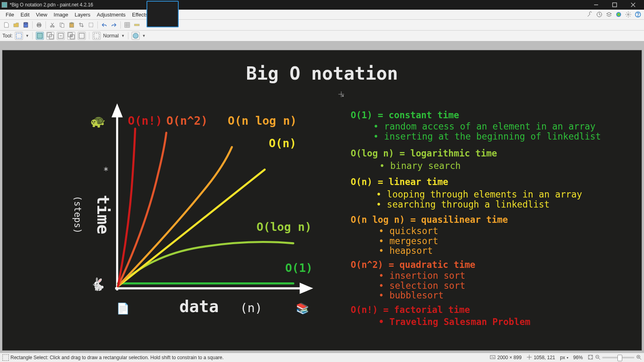 This screenshot has height=362, width=644. What do you see at coordinates (639, 358) in the screenshot?
I see `zoom-in-icon` at bounding box center [639, 358].